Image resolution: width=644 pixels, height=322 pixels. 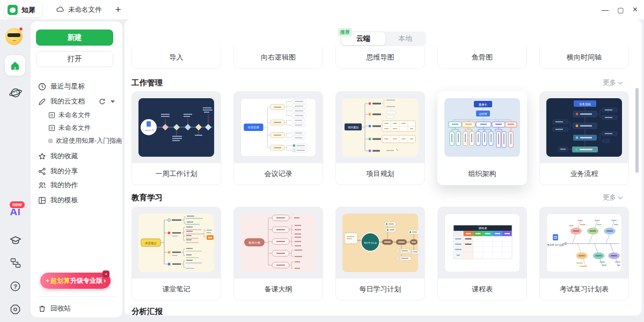 What do you see at coordinates (278, 253) in the screenshot?
I see `template-card-lesson-outline: 备课大纲` at bounding box center [278, 253].